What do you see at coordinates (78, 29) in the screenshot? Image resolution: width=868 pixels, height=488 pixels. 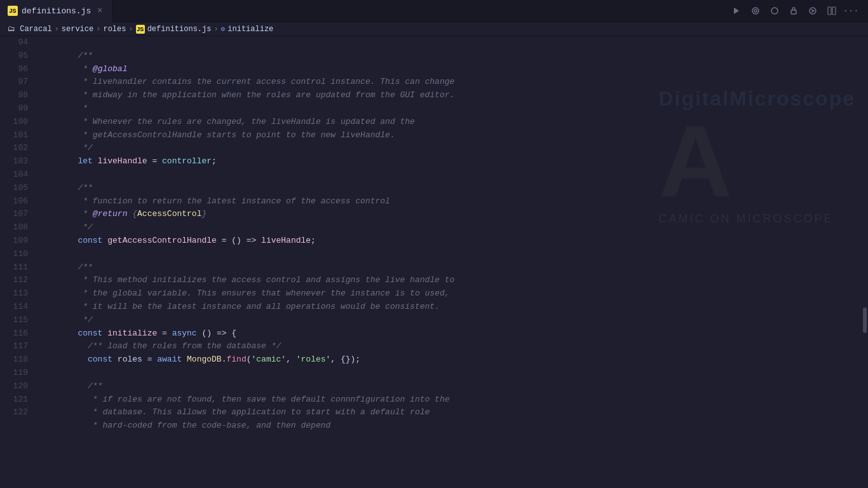 I see `bc-service: service` at bounding box center [78, 29].